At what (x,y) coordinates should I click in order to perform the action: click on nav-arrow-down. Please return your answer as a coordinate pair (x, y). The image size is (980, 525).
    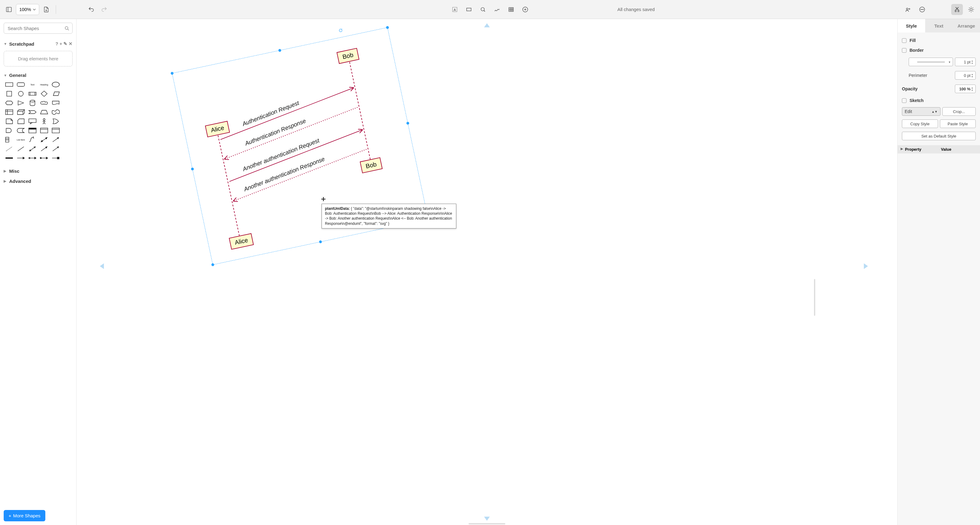
    Looking at the image, I should click on (487, 518).